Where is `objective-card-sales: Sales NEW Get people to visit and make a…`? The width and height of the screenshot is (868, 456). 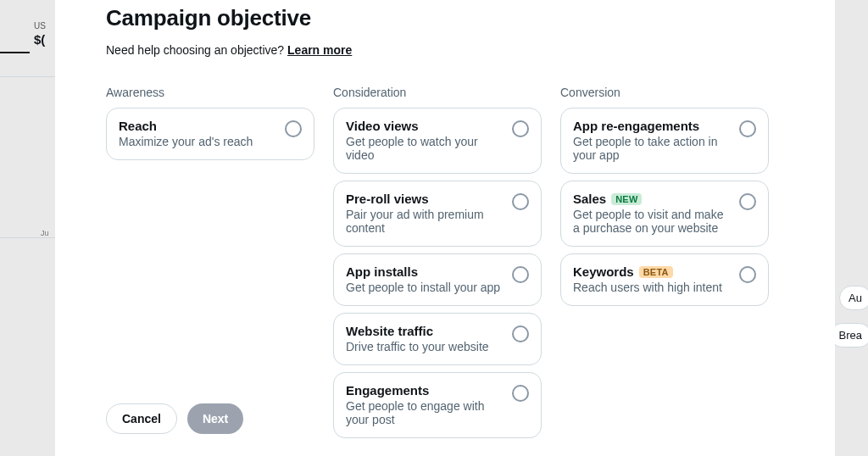 objective-card-sales: Sales NEW Get people to visit and make a… is located at coordinates (665, 214).